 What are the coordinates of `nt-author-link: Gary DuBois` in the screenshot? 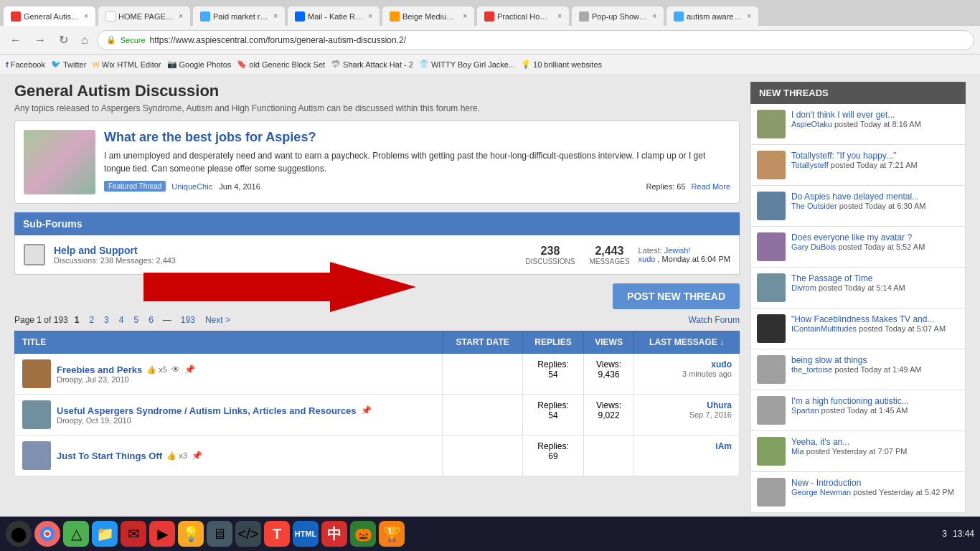 It's located at (814, 247).